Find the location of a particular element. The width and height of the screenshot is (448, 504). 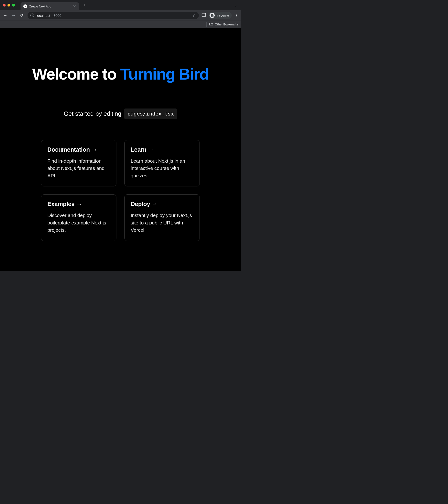

card-desc: Instantly deploy your Next.js site to a … is located at coordinates (162, 223).